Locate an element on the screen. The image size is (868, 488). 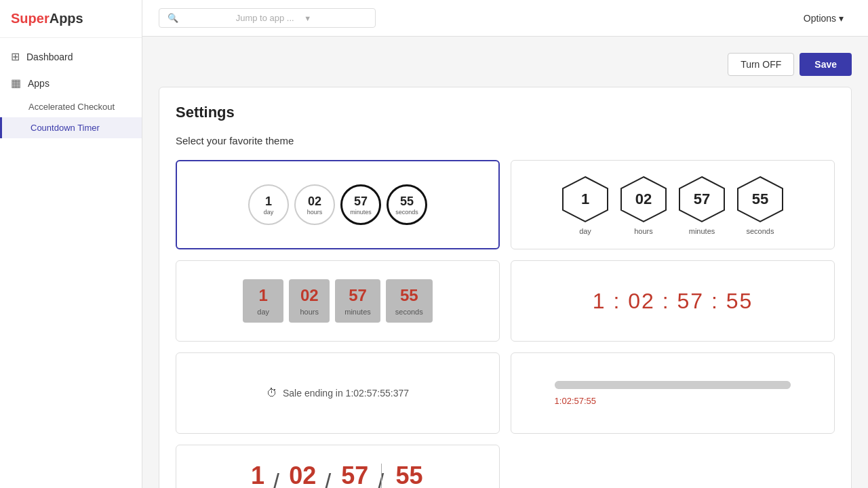
flat-item-hours: 02 hours is located at coordinates (309, 301).